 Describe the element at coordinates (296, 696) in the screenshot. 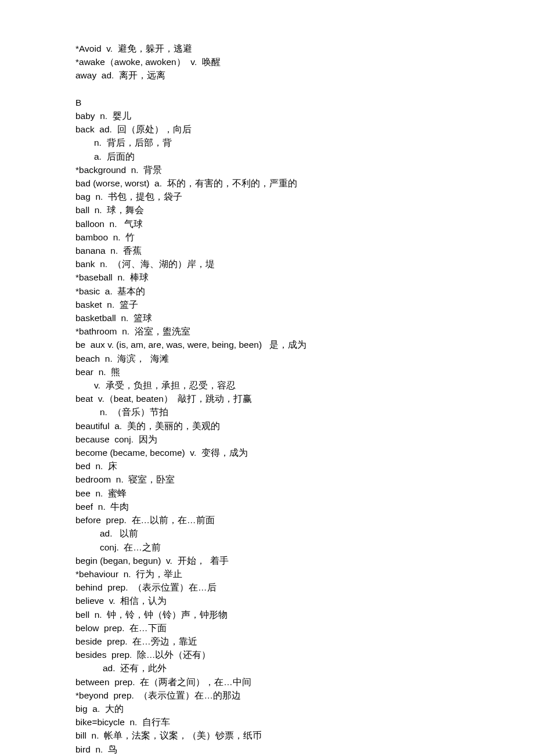

I see `vocab-line: *beyond prep. （表示位置）在…的那边` at that location.